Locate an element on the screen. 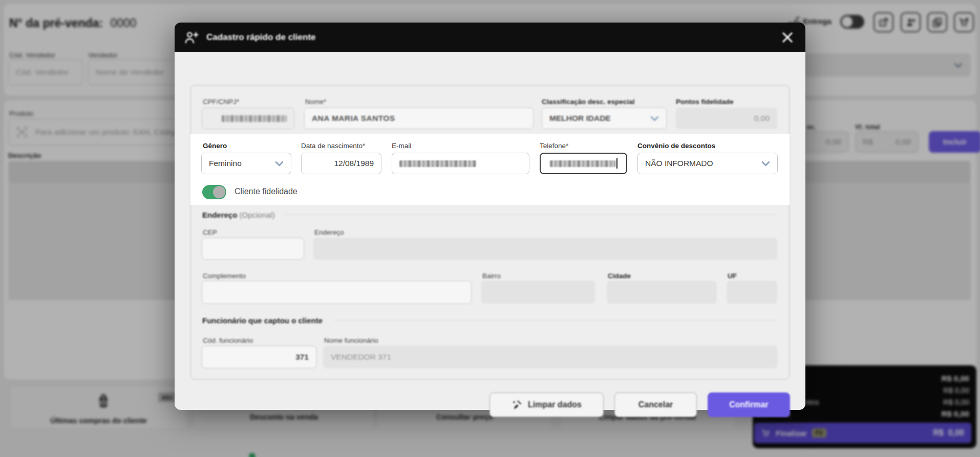  vl-total-input: R$ 0,00 is located at coordinates (887, 142).